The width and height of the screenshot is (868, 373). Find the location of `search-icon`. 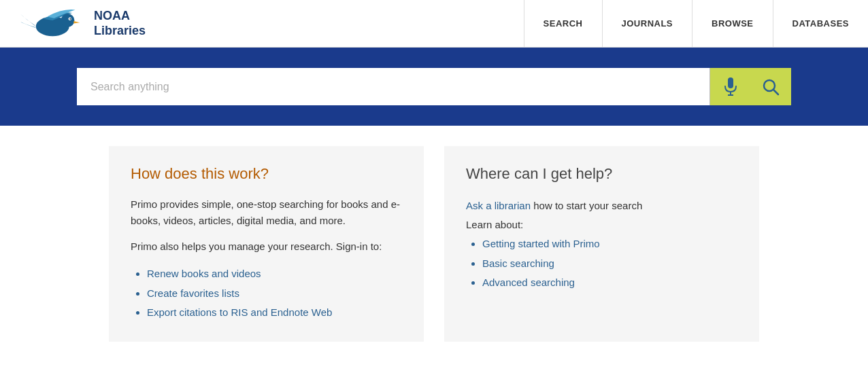

search-icon is located at coordinates (771, 87).